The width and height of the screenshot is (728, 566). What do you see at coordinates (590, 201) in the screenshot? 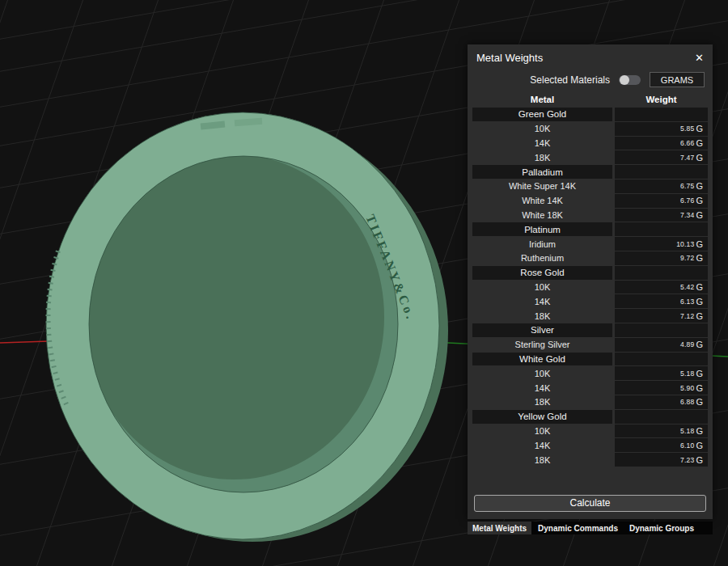
I see `metal-row: White 14K6.76G` at bounding box center [590, 201].